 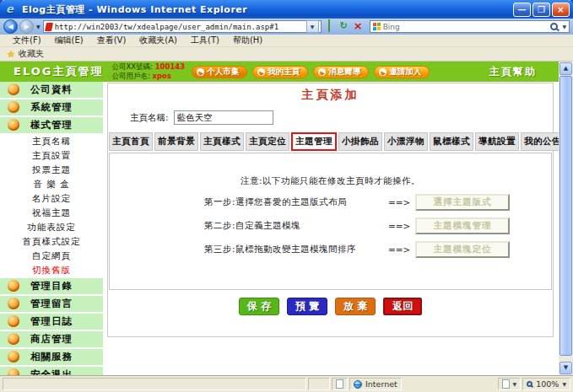 I want to click on search-magnifier-icon, so click(x=554, y=27).